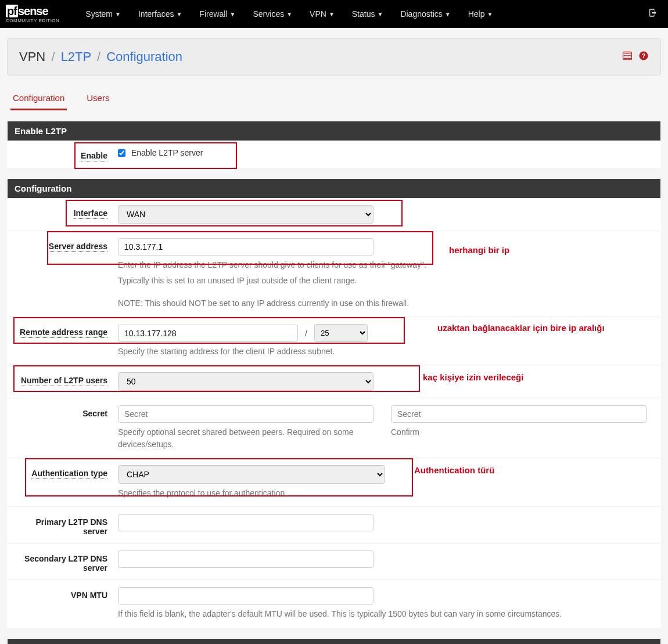 The width and height of the screenshot is (668, 644). Describe the element at coordinates (246, 438) in the screenshot. I see `secret-help: Specify optional secret shared between p…` at that location.